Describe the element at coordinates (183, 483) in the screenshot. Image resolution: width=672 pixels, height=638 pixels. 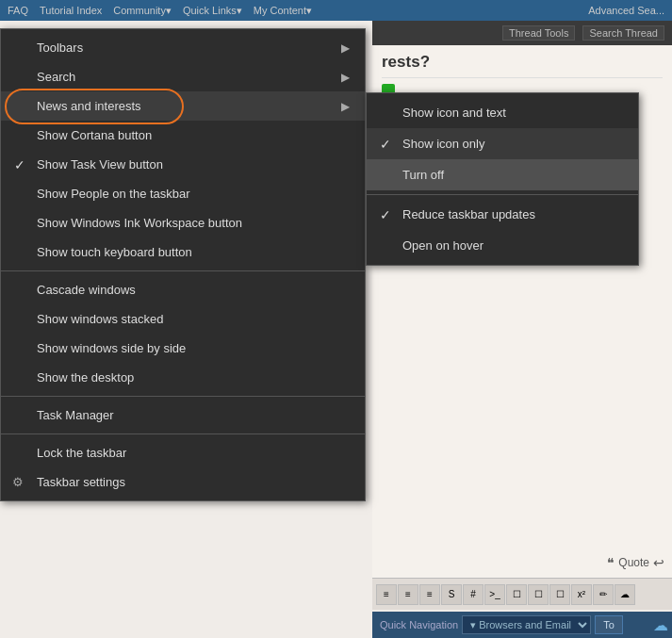
I see `menu-item-taskbar-settings: ⚙ Taskbar settings` at that location.